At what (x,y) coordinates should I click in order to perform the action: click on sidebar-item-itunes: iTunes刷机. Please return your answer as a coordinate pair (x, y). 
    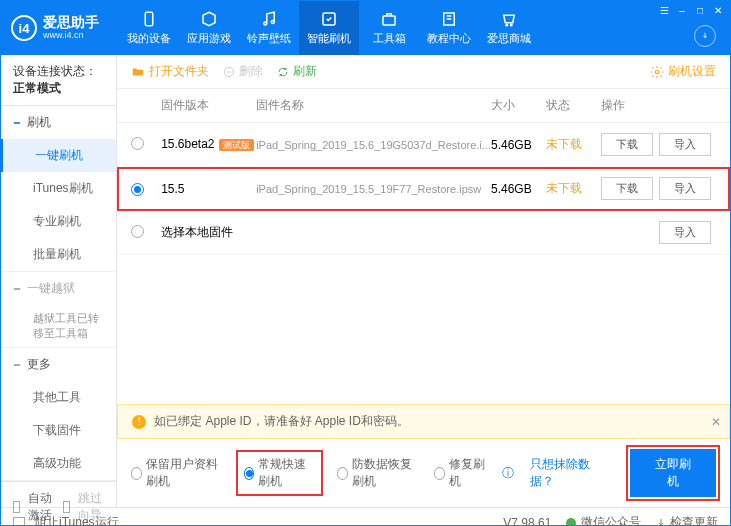
    Looking at the image, I should click on (58, 188).